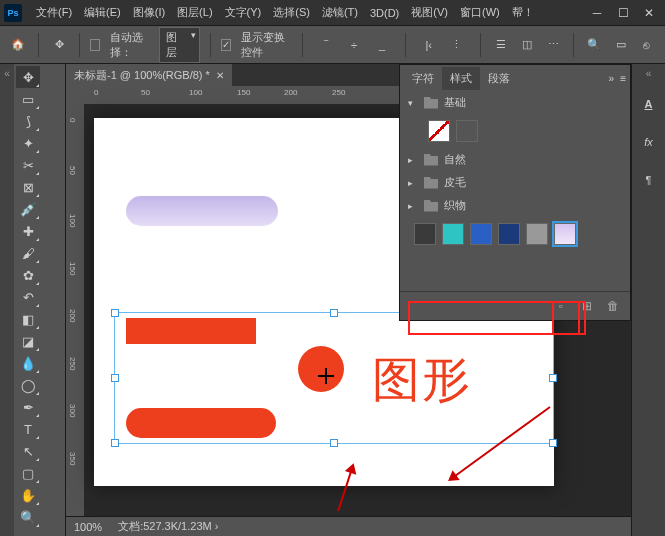 This screenshot has width=665, height=536. I want to click on window-maximize-button: ☐, so click(623, 13).